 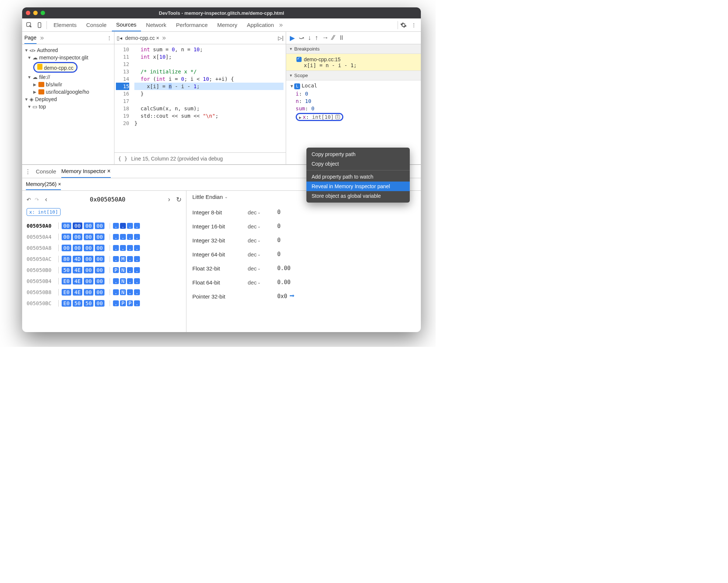 What do you see at coordinates (354, 49) in the screenshot?
I see `breakpoints-section: ▼Breakpoints` at bounding box center [354, 49].